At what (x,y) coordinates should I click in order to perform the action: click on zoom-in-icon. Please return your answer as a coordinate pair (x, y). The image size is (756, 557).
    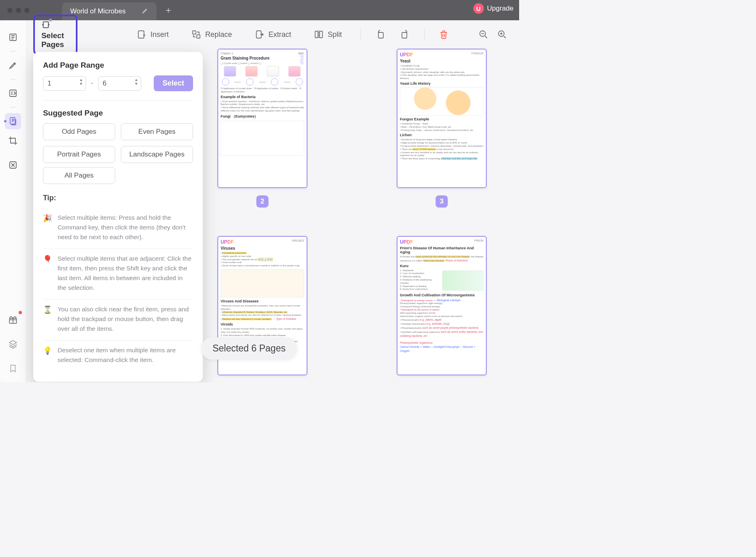
    Looking at the image, I should click on (502, 34).